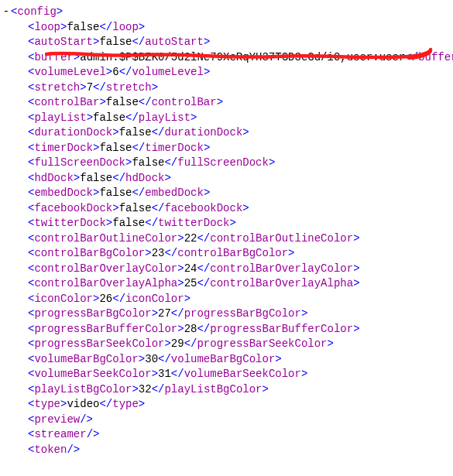  I want to click on tag-close: volumeBarSeekColor, so click(243, 374).